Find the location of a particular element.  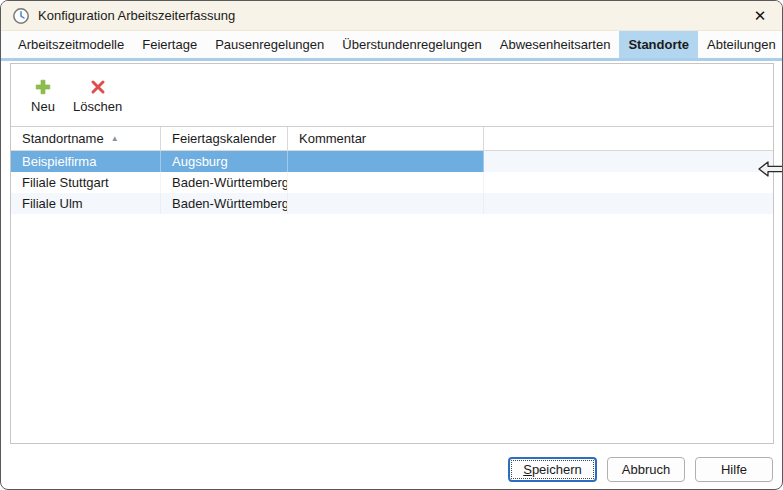

save-button: Speichern is located at coordinates (552, 470).